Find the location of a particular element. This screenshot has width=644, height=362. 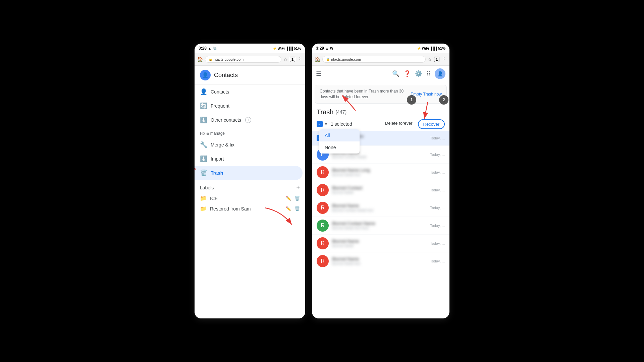

checkbox-area: ✓ ▼ is located at coordinates (322, 124).